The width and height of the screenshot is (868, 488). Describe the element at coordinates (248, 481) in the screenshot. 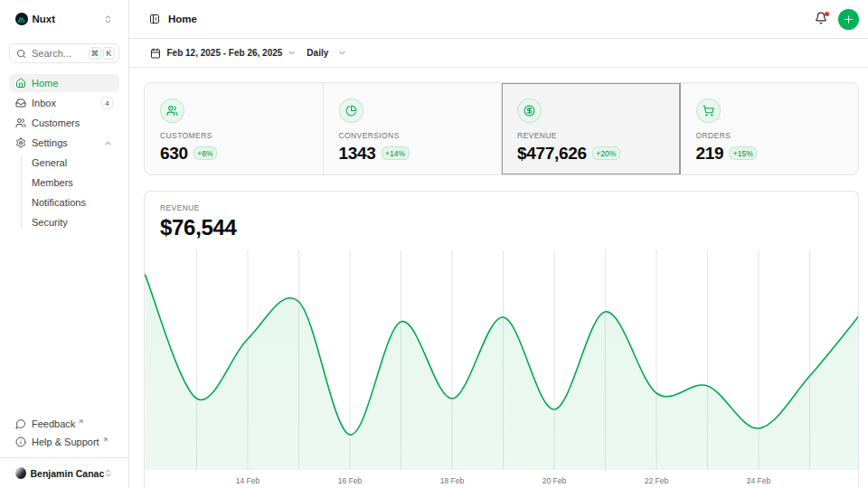

I see `svg-text: 14 Feb` at that location.